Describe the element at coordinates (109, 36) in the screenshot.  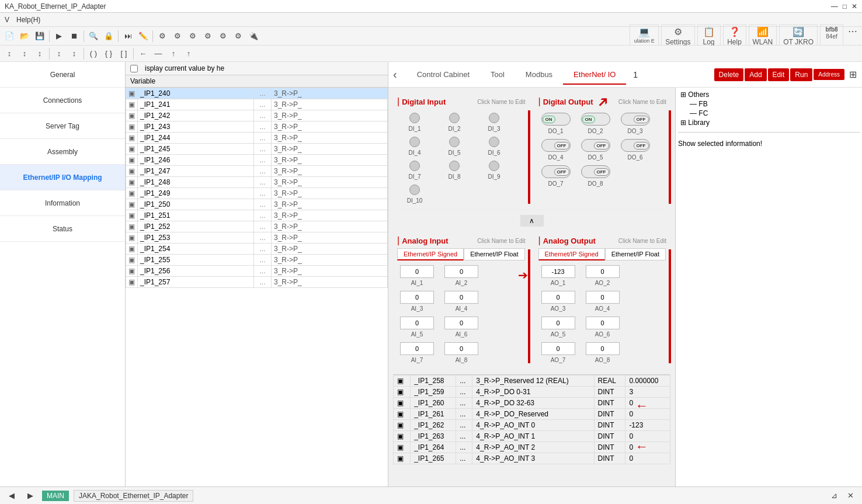
I see `toolbar-lock: 🔒` at that location.